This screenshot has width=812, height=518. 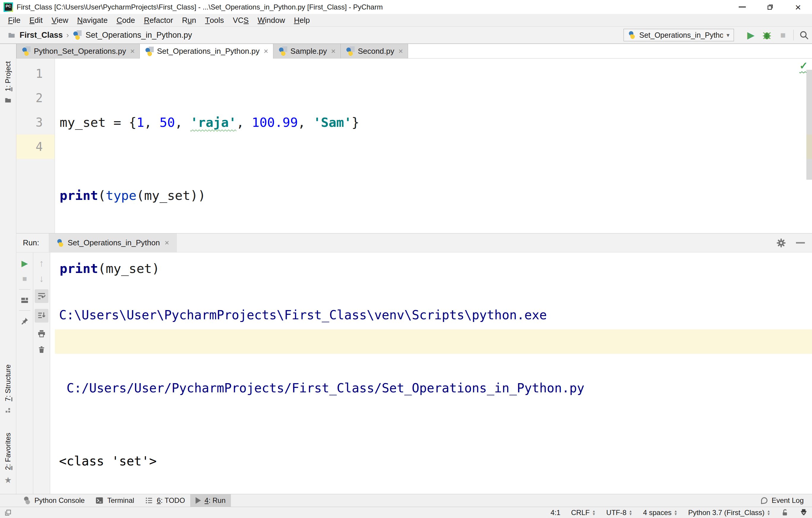 What do you see at coordinates (743, 7) in the screenshot?
I see `minimize-button` at bounding box center [743, 7].